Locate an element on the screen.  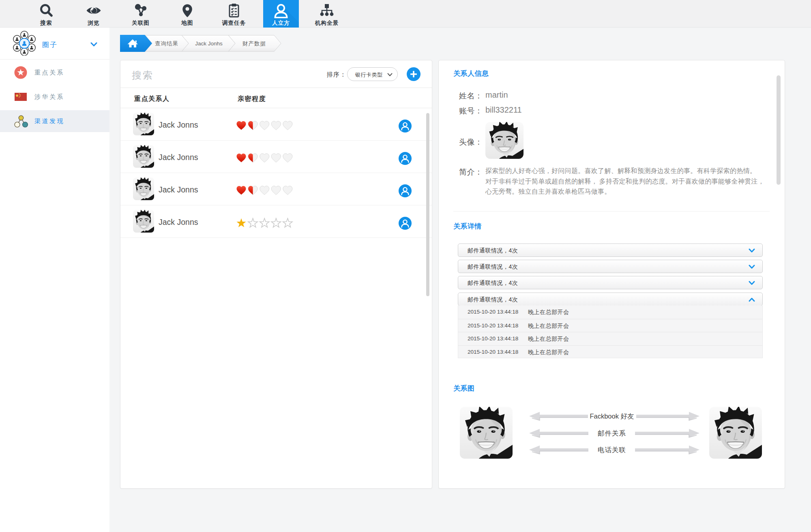
svg-text: 电话关联 is located at coordinates (612, 450).